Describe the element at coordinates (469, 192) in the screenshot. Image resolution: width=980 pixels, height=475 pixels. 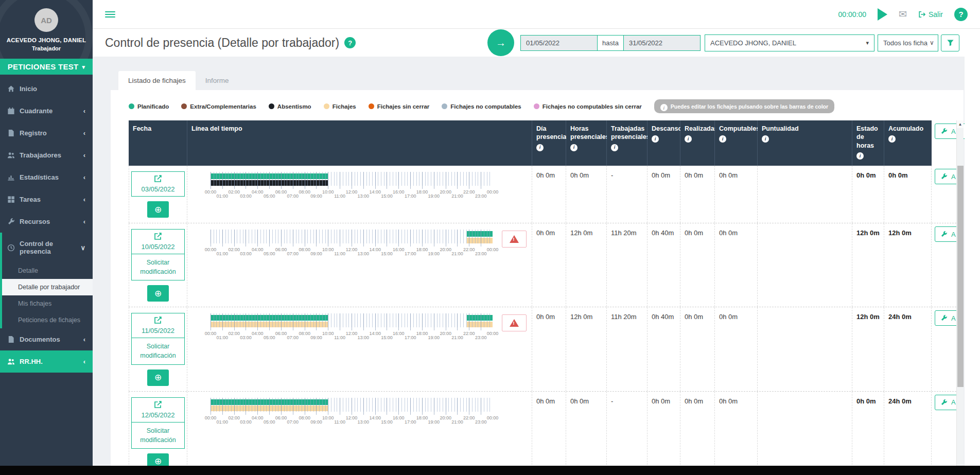
I see `timeline-hour-label: 22:00` at that location.